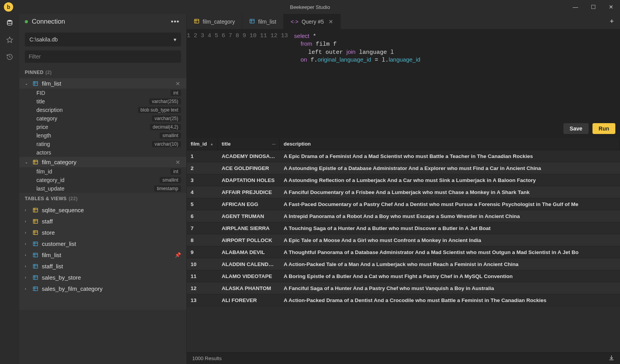 This screenshot has width=620, height=364. Describe the element at coordinates (403, 264) in the screenshot. I see `result-row: 10ALADDIN CALENDARA Action-Packed Tale o…` at that location.